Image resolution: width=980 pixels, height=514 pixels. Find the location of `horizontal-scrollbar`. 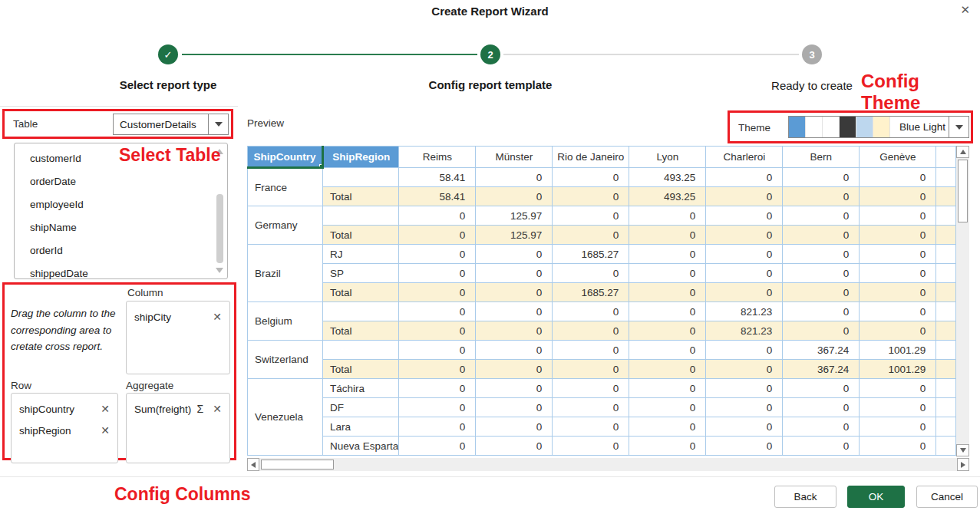

horizontal-scrollbar is located at coordinates (608, 465).